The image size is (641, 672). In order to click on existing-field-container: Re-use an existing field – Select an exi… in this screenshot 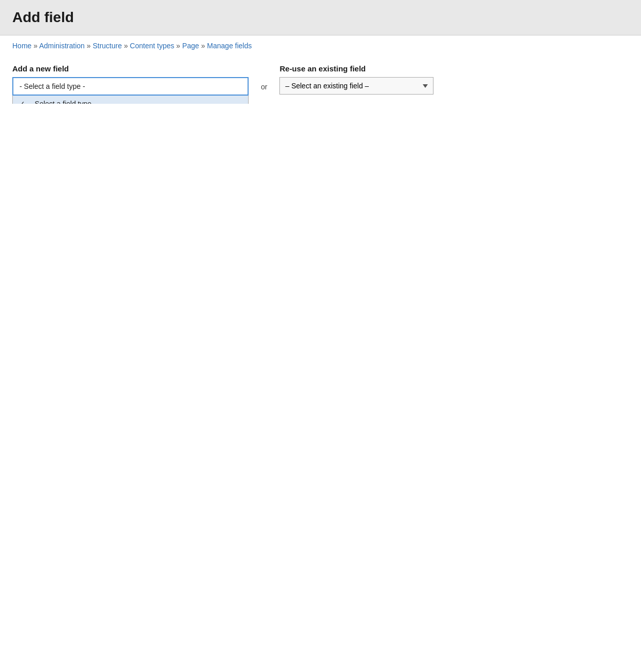, I will do `click(356, 79)`.